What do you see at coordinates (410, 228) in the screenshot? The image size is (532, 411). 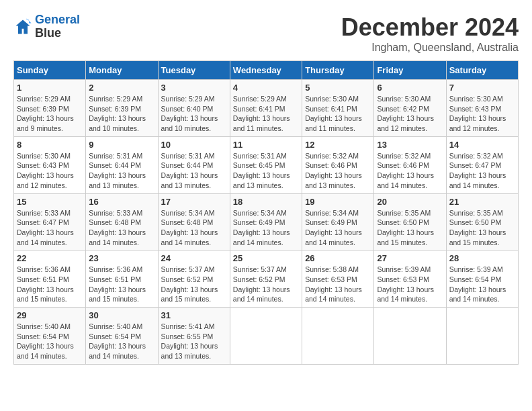 I see `day-info: Sunrise: 5:35 AM Sunset: 6:50 PM Dayligh…` at bounding box center [410, 228].